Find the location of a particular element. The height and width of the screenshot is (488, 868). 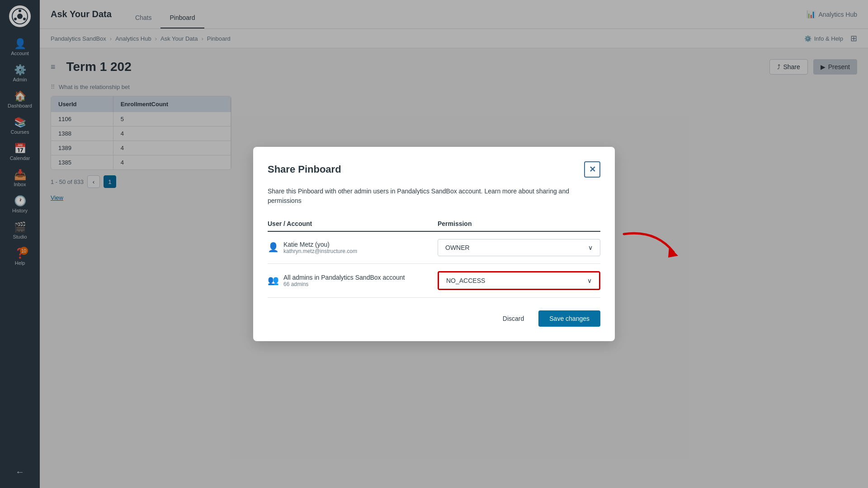

share-table-header: User / Account Permission is located at coordinates (434, 224).